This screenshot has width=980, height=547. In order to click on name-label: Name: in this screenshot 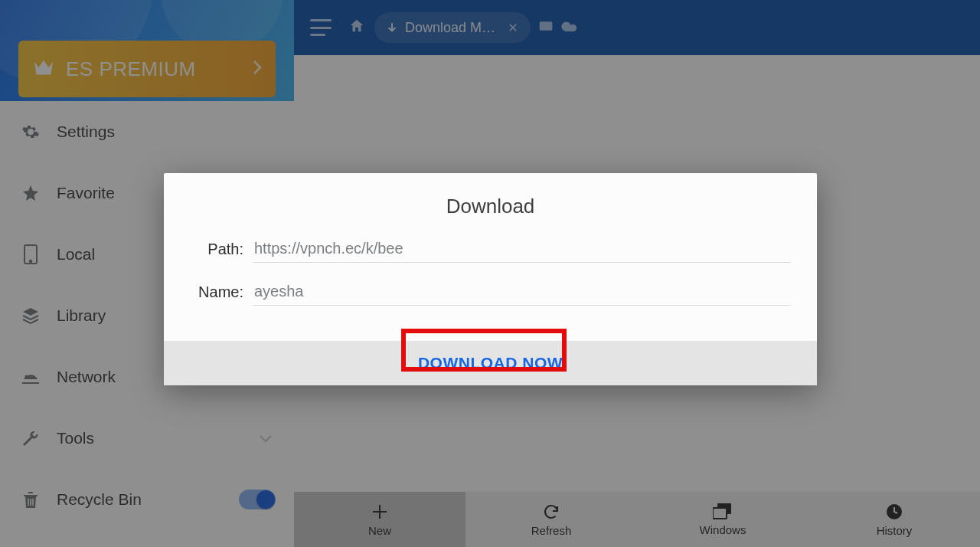, I will do `click(217, 293)`.